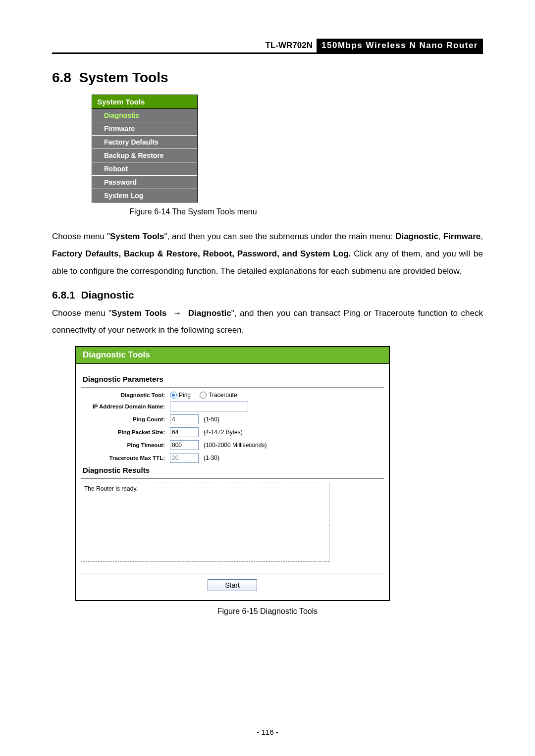  What do you see at coordinates (111, 489) in the screenshot?
I see `diagnostic-result-text: The Router is ready.` at bounding box center [111, 489].